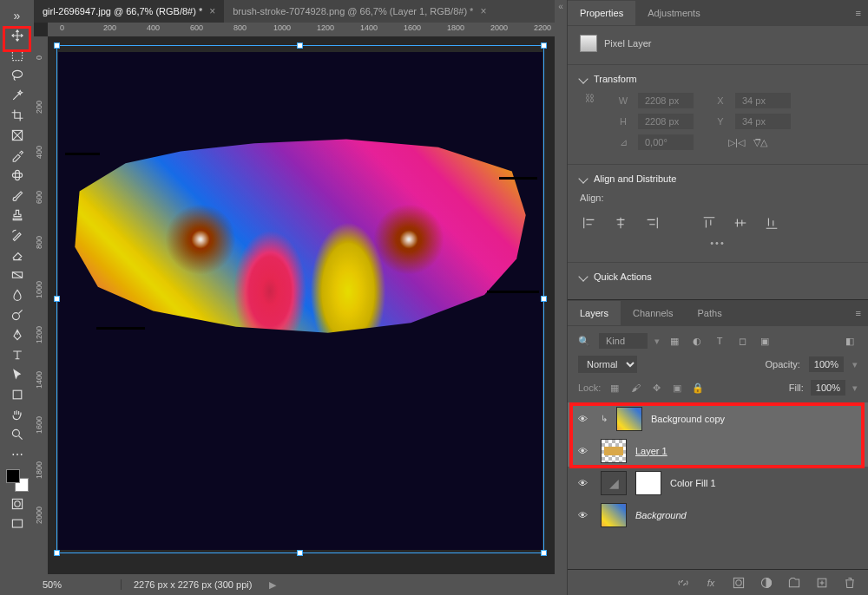 Image resolution: width=868 pixels, height=595 pixels. Describe the element at coordinates (623, 341) in the screenshot. I see `filter-kind: Kind` at that location.